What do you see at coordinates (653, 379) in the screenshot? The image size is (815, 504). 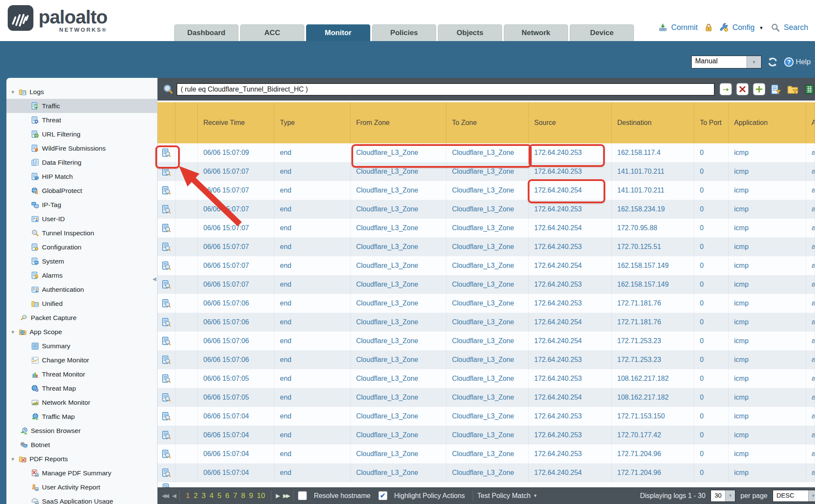 I see `cell-destination: 108.162.217.182` at bounding box center [653, 379].